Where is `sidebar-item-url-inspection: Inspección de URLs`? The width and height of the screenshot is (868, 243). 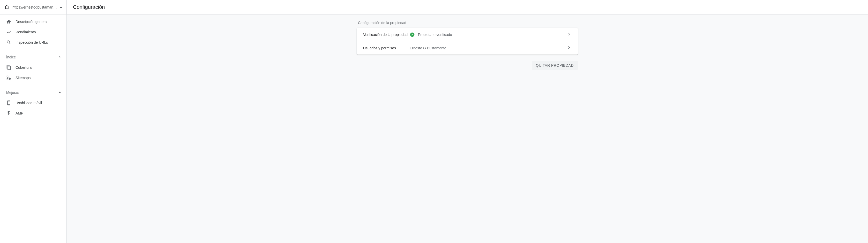 sidebar-item-url-inspection: Inspección de URLs is located at coordinates (33, 42).